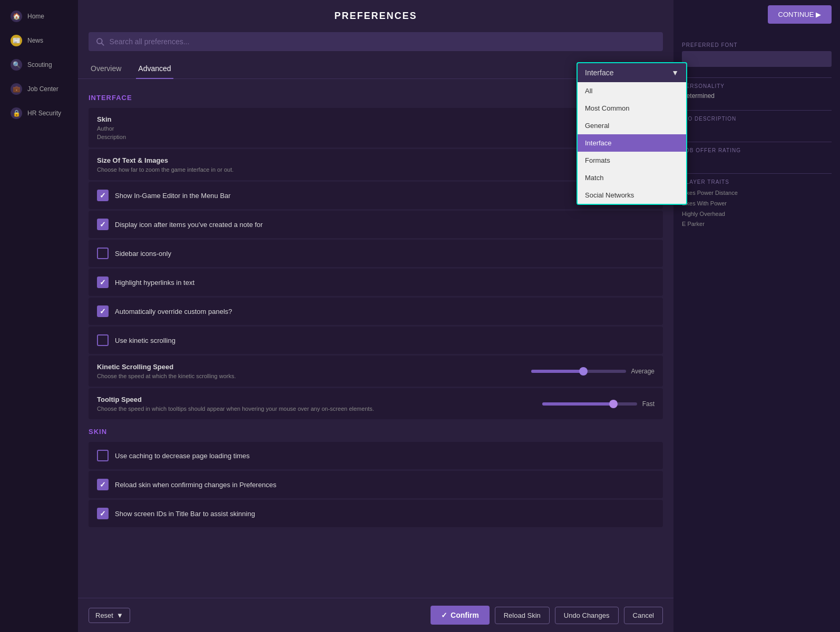 The width and height of the screenshot is (840, 632). Describe the element at coordinates (632, 178) in the screenshot. I see `dropdown-item-match: Match` at that location.